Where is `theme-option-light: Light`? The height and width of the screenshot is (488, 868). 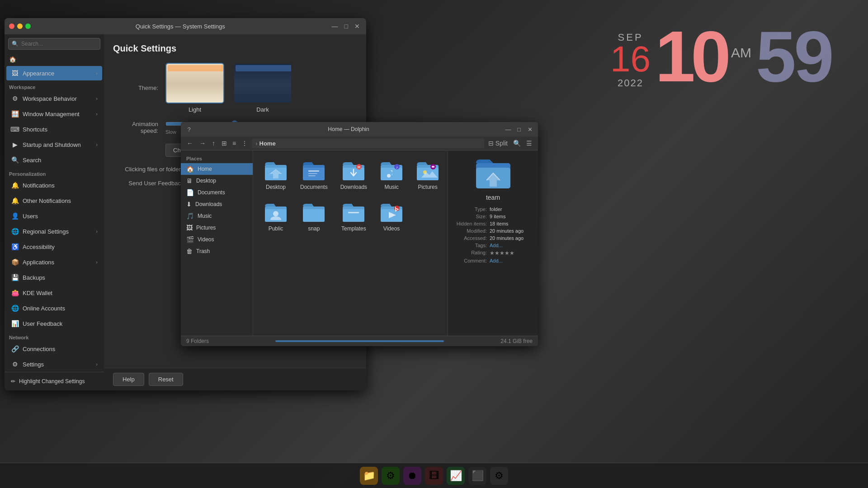
theme-option-light: Light is located at coordinates (195, 88).